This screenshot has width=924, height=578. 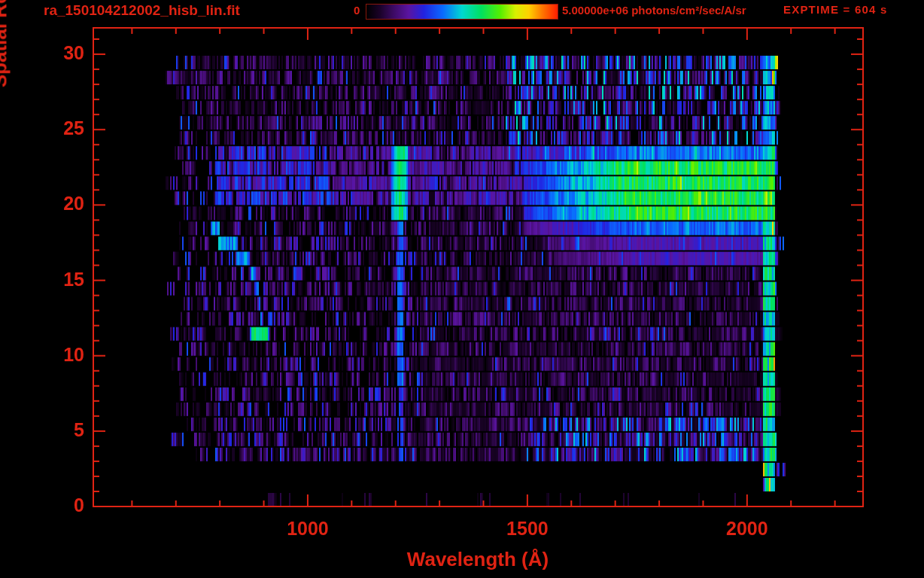 I want to click on y-tick-label: 20, so click(x=74, y=203).